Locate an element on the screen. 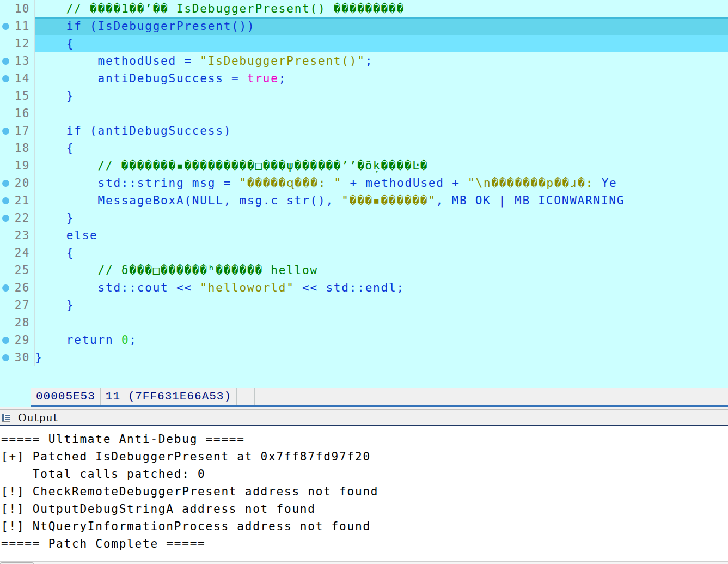  code-line: 18 { is located at coordinates (364, 148).